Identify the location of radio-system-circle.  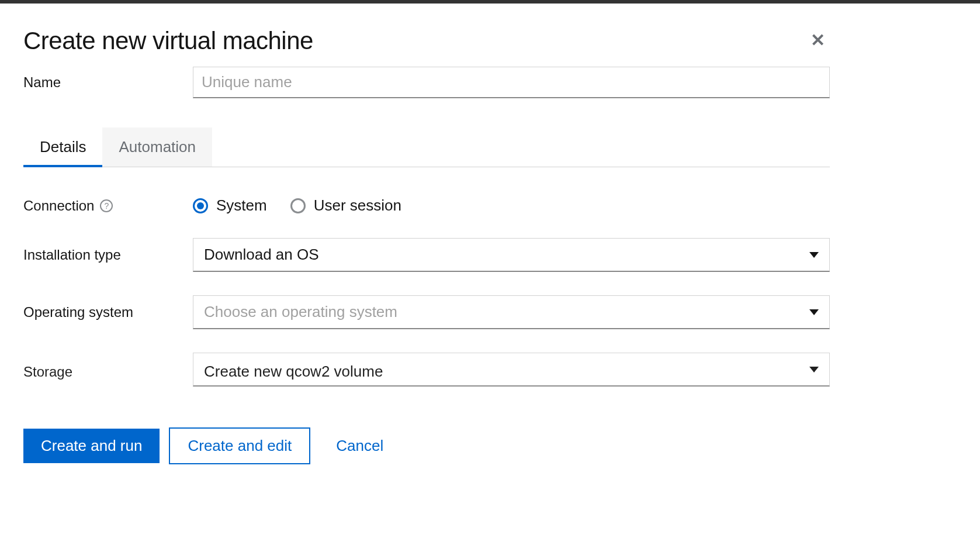
(200, 206).